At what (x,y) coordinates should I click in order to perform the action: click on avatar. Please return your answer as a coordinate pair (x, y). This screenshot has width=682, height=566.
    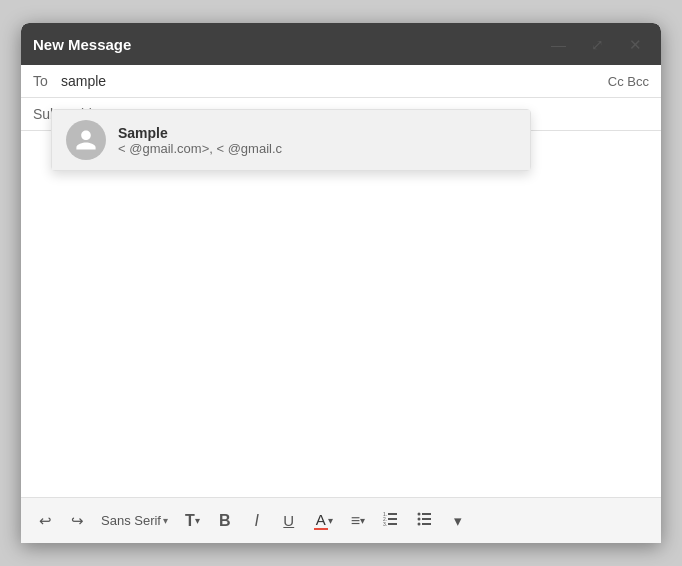
    Looking at the image, I should click on (86, 140).